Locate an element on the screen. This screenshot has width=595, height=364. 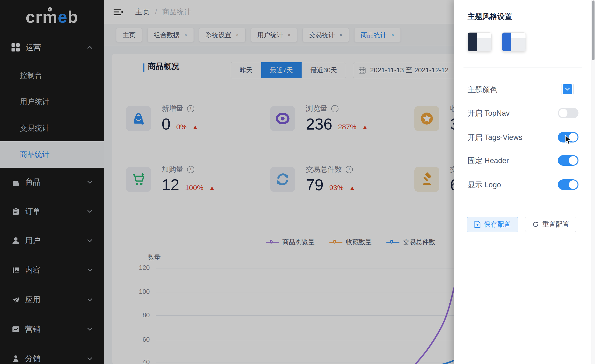
save-file-icon is located at coordinates (477, 224).